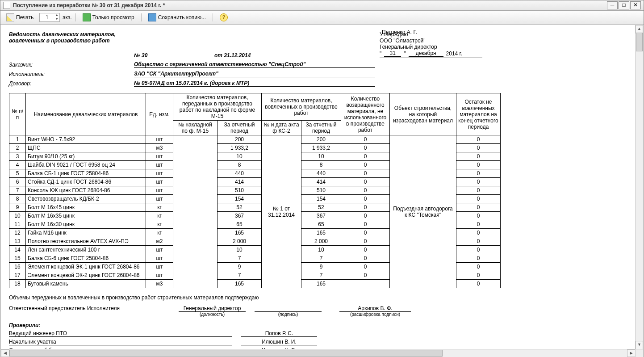 Image resolution: width=644 pixels, height=357 pixels. What do you see at coordinates (71, 74) in the screenshot?
I see `executor-label: Исполнитель:` at bounding box center [71, 74].